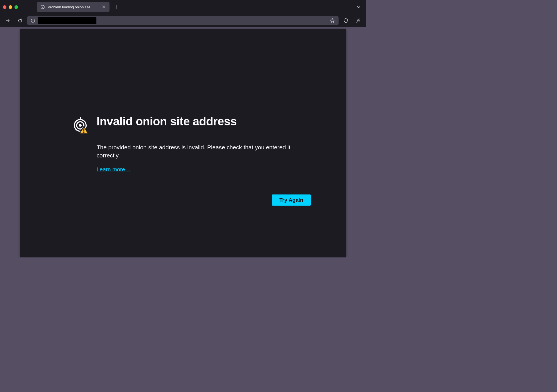 The width and height of the screenshot is (557, 392). What do you see at coordinates (4, 7) in the screenshot?
I see `close-window-button` at bounding box center [4, 7].